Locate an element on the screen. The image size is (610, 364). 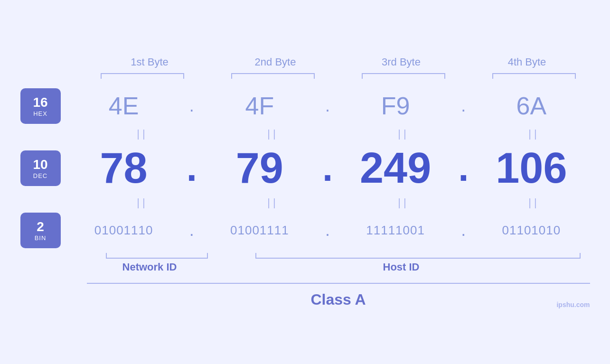
hex-base-label: HEX is located at coordinates (40, 114).